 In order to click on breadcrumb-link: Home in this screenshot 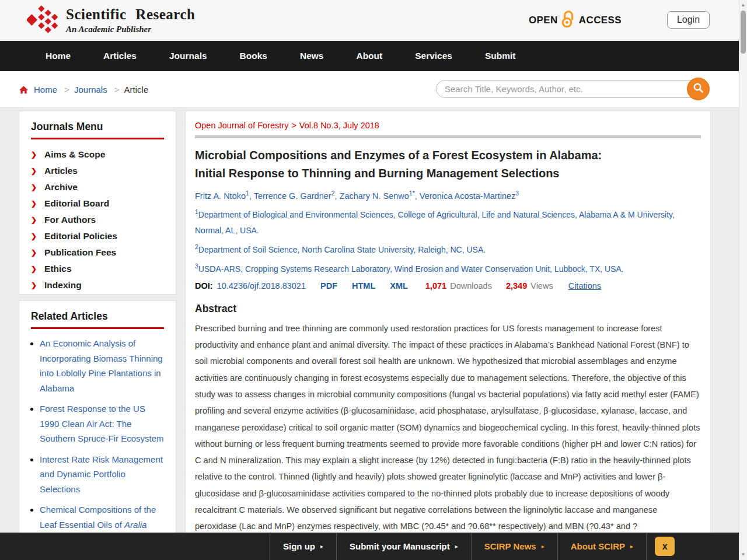, I will do `click(46, 90)`.